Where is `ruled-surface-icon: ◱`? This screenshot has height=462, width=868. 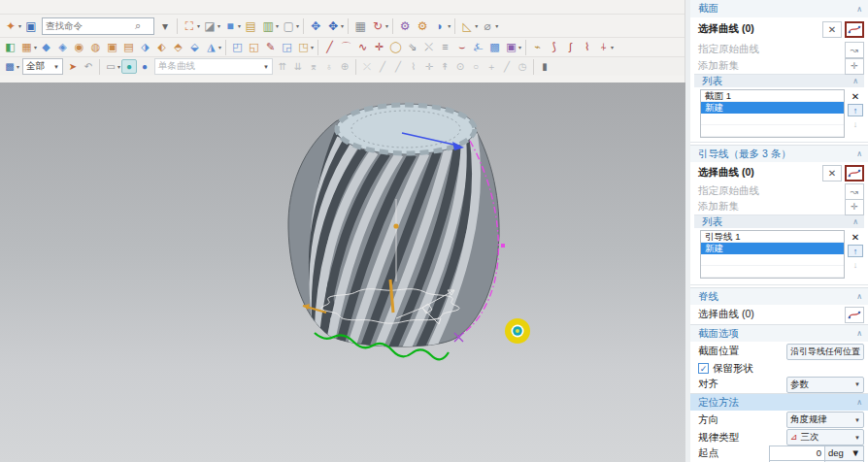 ruled-surface-icon: ◱ is located at coordinates (254, 48).